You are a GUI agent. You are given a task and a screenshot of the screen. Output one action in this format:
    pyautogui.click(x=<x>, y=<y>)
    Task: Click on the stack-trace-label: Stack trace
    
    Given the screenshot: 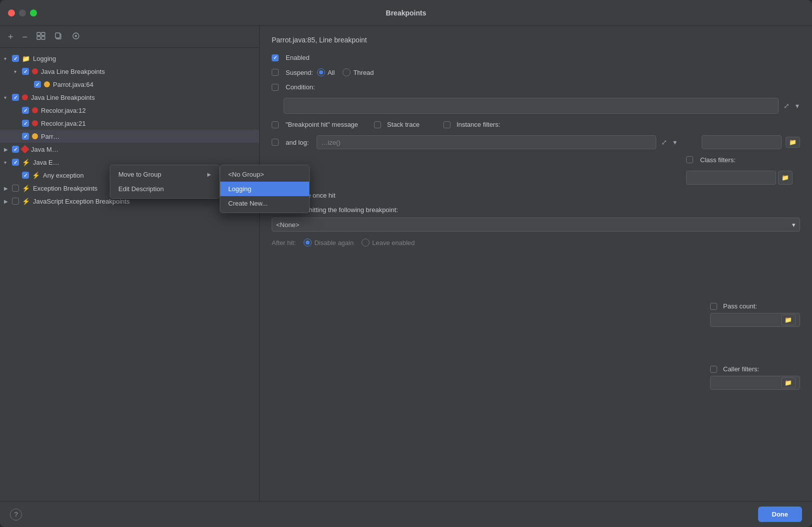 What is the action you would take?
    pyautogui.click(x=404, y=125)
    